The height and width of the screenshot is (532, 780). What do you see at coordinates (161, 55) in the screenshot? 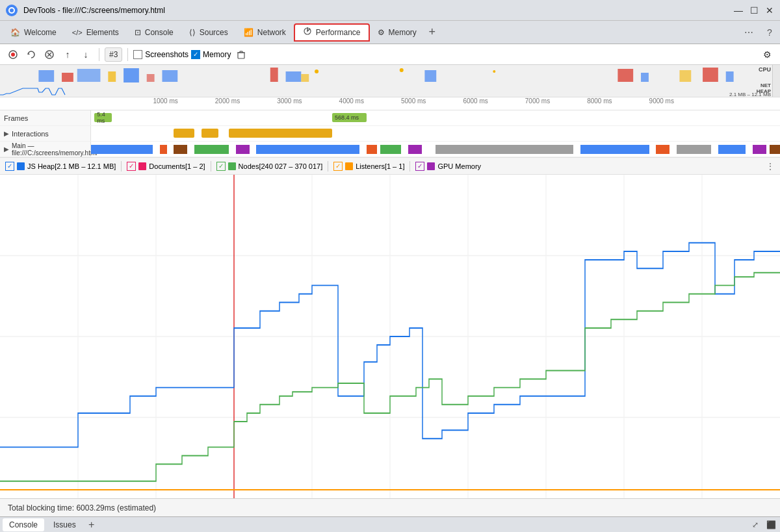
I see `screenshots-checkbox: Screenshots` at bounding box center [161, 55].